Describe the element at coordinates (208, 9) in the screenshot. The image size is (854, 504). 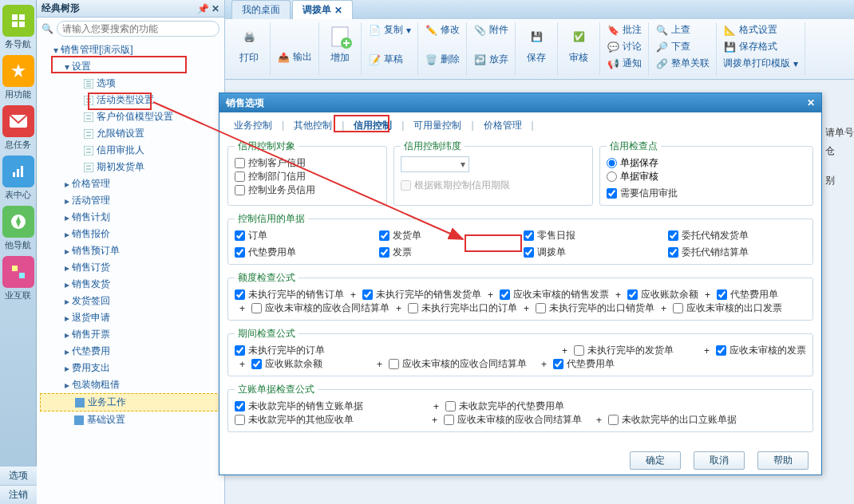
I see `pin-icon: 📌 ✕` at that location.